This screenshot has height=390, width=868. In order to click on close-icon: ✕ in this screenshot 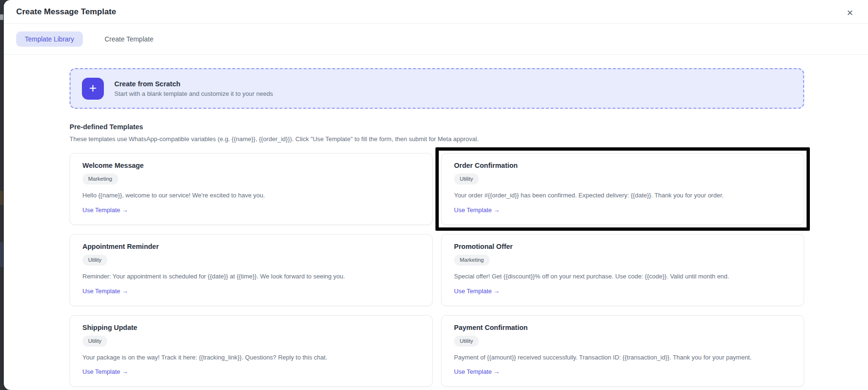, I will do `click(850, 13)`.